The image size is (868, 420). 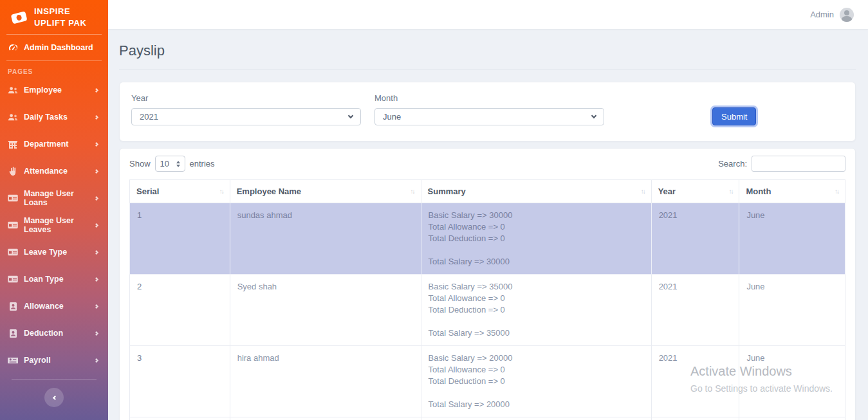 I want to click on search-label: Search:, so click(x=732, y=163).